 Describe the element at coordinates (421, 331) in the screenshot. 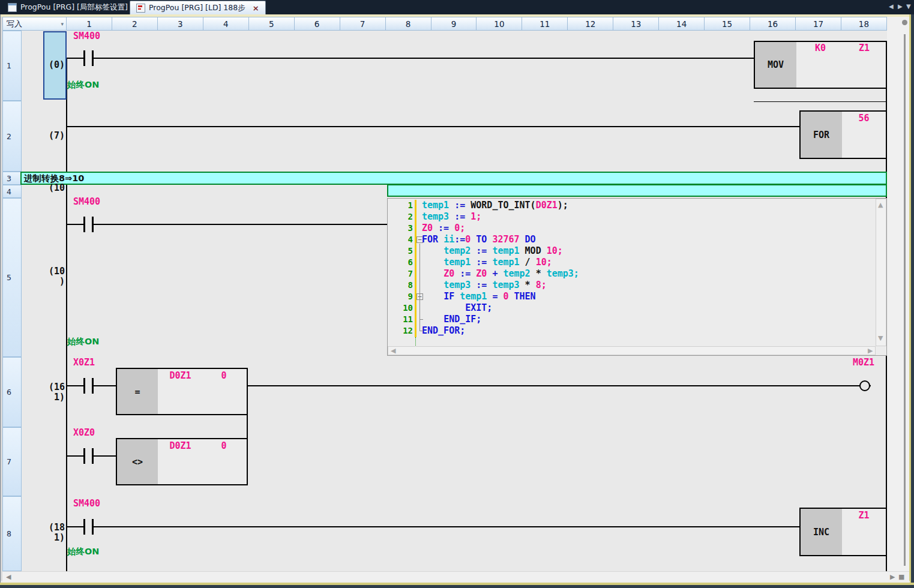

I see `fold-guide-corner` at that location.